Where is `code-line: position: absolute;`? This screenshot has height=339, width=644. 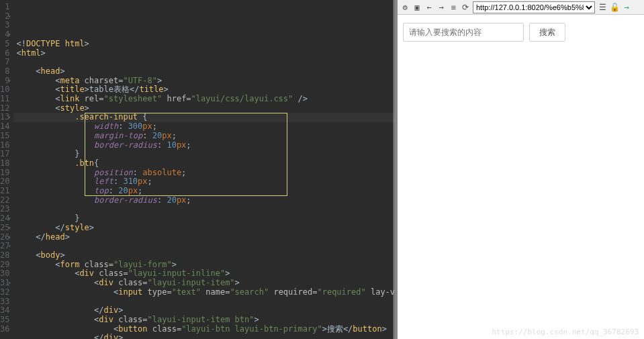
code-line: position: absolute; is located at coordinates (205, 173).